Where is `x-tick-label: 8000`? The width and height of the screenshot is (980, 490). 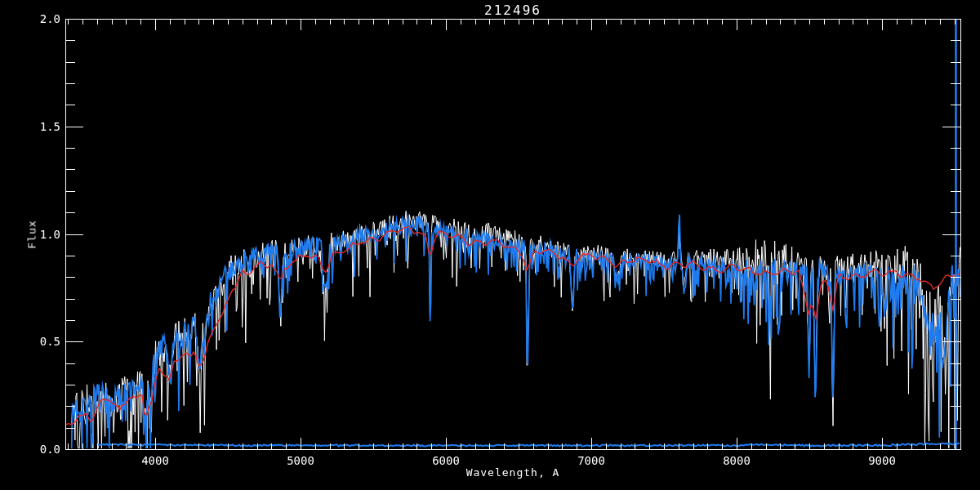 x-tick-label: 8000 is located at coordinates (737, 461).